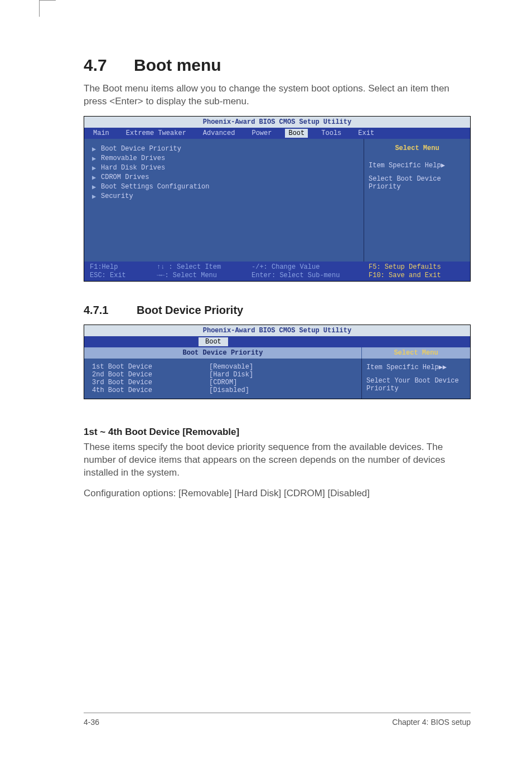 This screenshot has width=532, height=760. What do you see at coordinates (219, 133) in the screenshot?
I see `tab-advanced: Advanced` at bounding box center [219, 133].